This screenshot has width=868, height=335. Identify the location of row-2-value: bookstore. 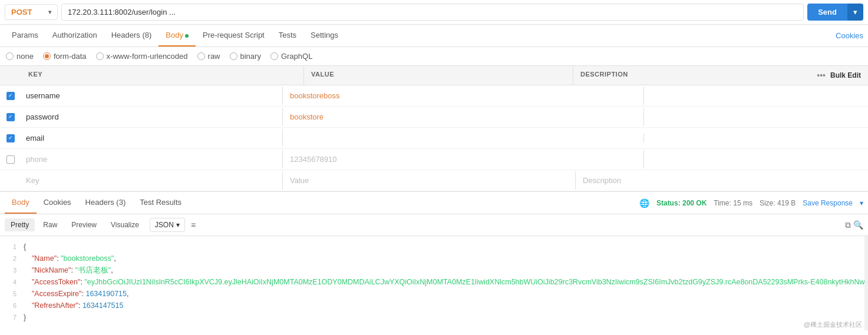
(463, 117).